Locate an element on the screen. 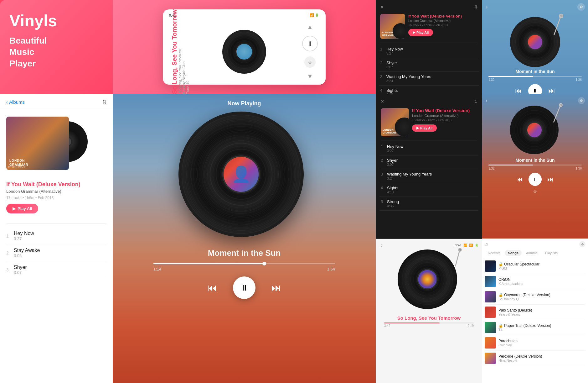 The height and width of the screenshot is (383, 588). right-column: ✕ ⇅ LONDONGRAMMAR If You Wait (Deluxe Ve… is located at coordinates (429, 239).